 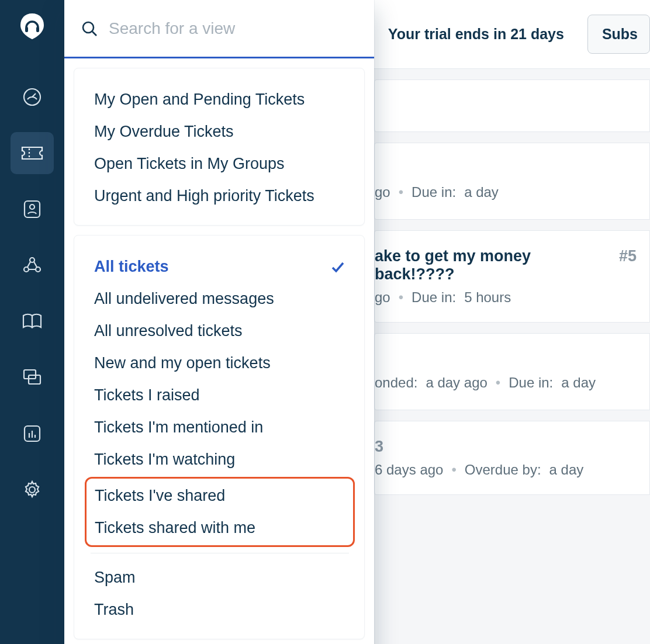 What do you see at coordinates (32, 265) in the screenshot?
I see `share-nodes-icon` at bounding box center [32, 265].